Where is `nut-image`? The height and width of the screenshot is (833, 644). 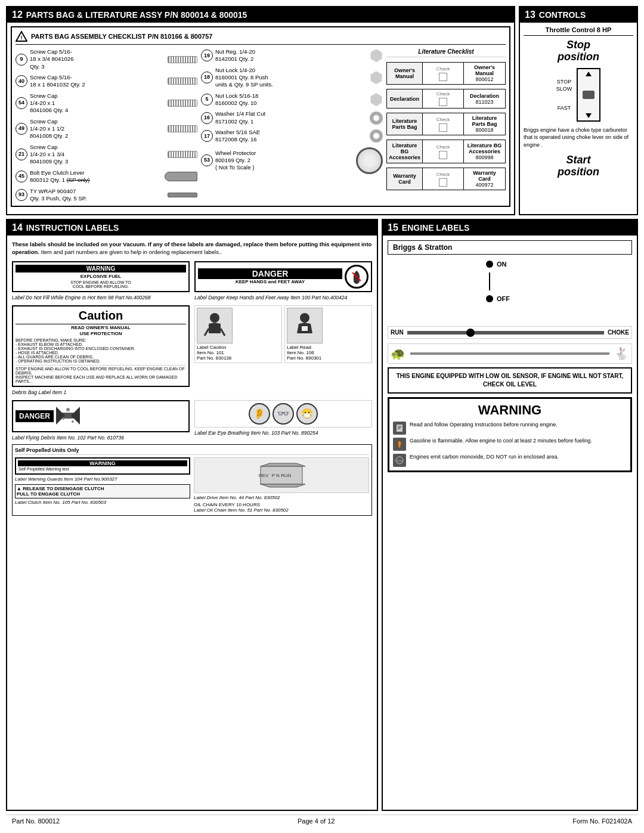
nut-image is located at coordinates (376, 100).